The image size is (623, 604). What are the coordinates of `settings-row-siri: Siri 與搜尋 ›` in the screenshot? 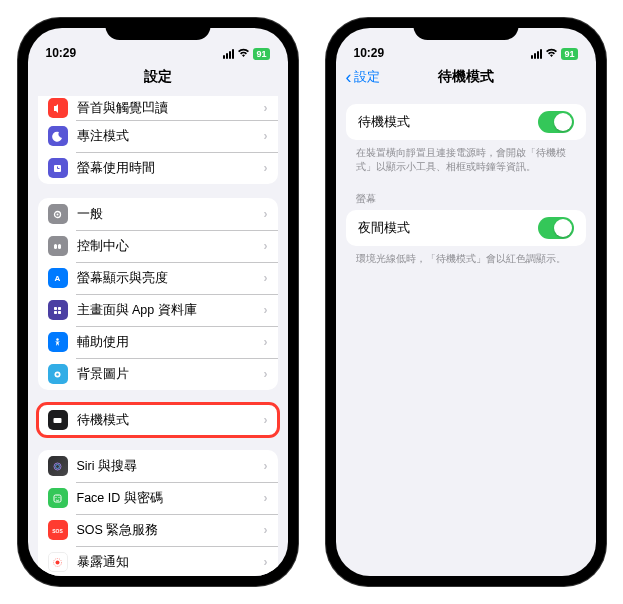 It's located at (158, 466).